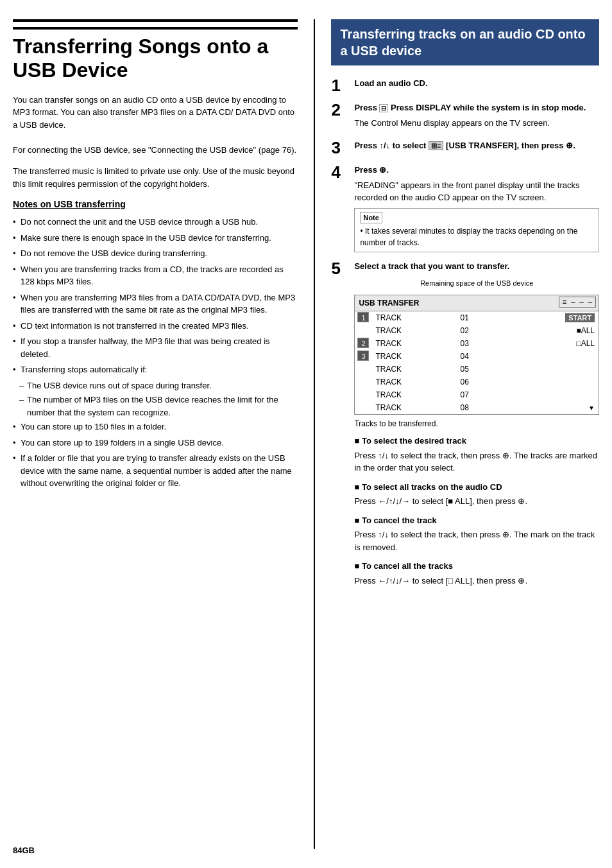  Describe the element at coordinates (585, 343) in the screenshot. I see `all-empty-button: □ALL` at that location.